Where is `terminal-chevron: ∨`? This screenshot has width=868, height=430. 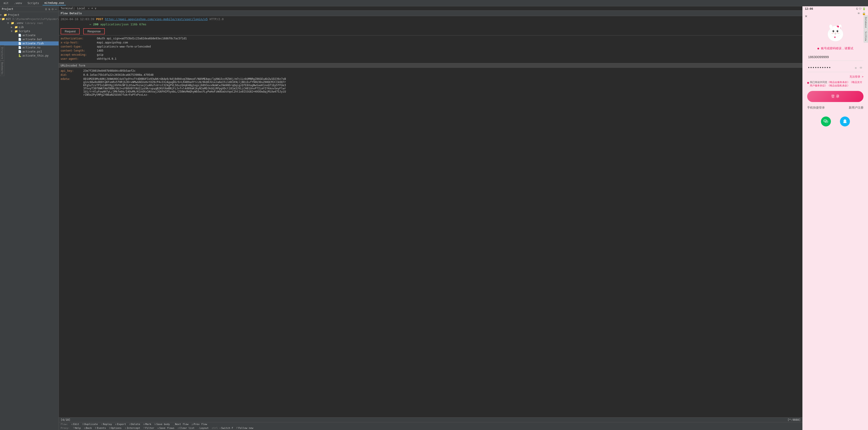 terminal-chevron: ∨ is located at coordinates (96, 8).